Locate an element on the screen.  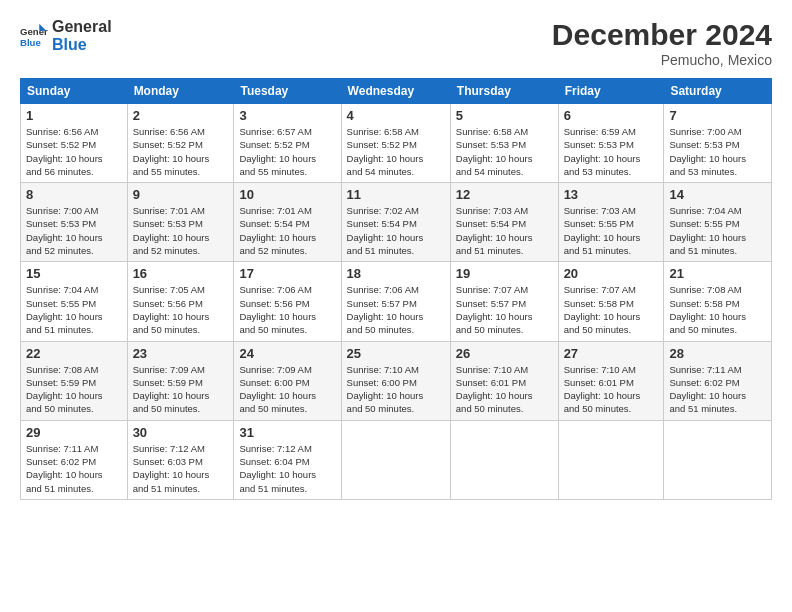
day-number: 2 is located at coordinates (181, 116).